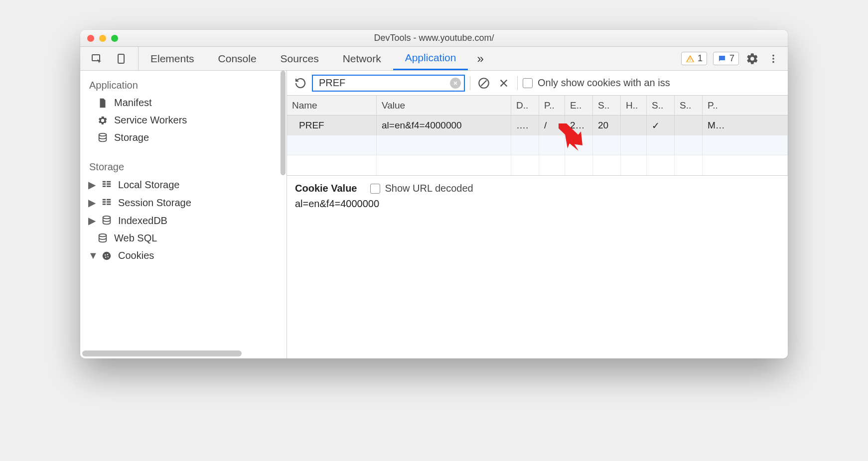 The width and height of the screenshot is (868, 461). I want to click on sidebar-item-cookies: ▼ Cookies, so click(183, 256).